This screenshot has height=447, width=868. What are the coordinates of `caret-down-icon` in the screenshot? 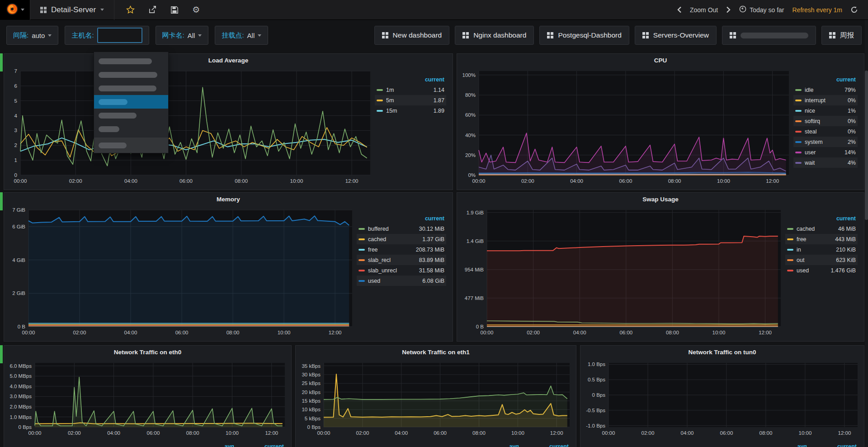 It's located at (102, 10).